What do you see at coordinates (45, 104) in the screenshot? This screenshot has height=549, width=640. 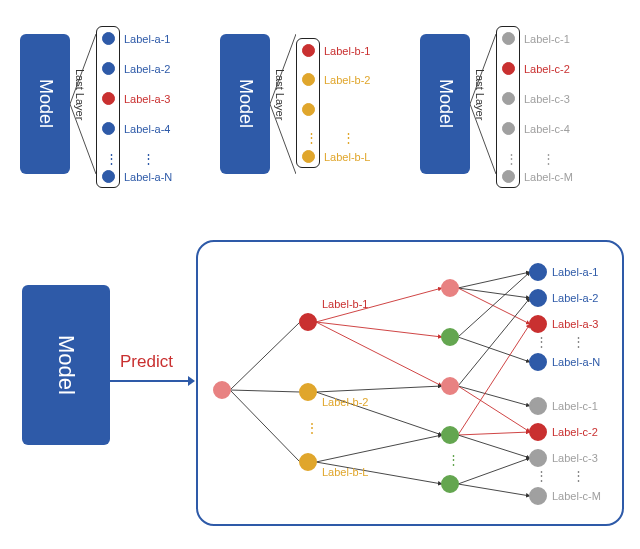 I see `model-block-a: Model` at bounding box center [45, 104].